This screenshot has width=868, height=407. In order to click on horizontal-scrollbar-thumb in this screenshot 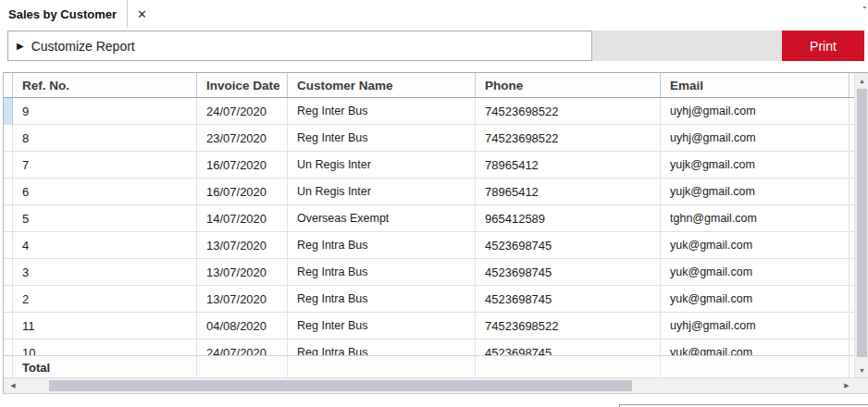, I will do `click(341, 386)`.